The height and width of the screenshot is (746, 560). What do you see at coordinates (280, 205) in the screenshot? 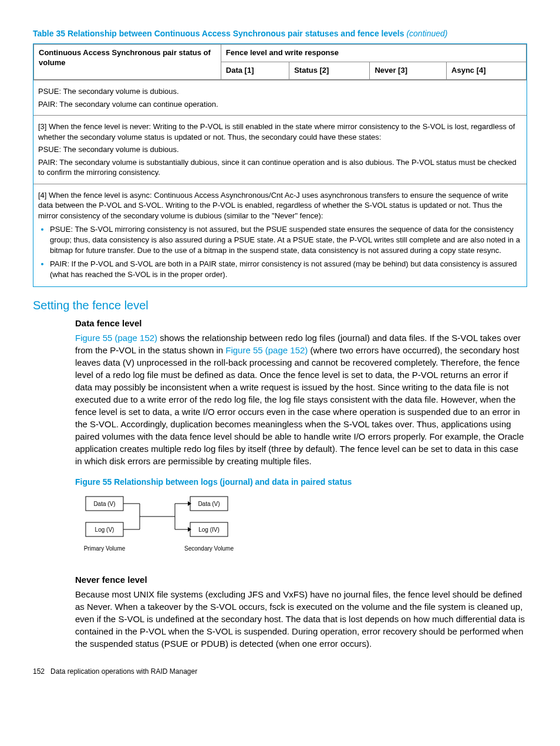
I see `note-4-intro: [4] When the fence level is async: Conti…` at bounding box center [280, 205].